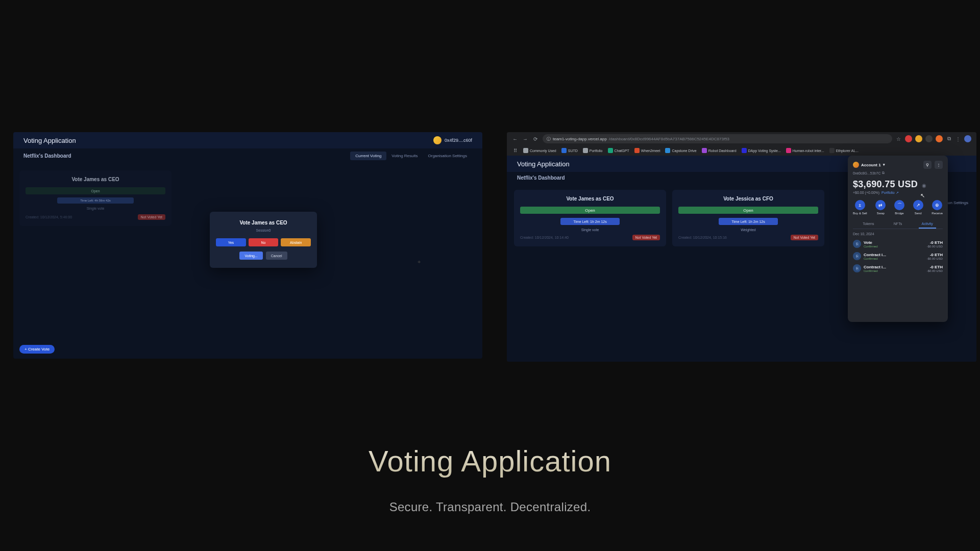 The image size is (980, 551). I want to click on url-bar: ⓘ team1-voting-dapp.vercel.app/dashboard…, so click(718, 139).